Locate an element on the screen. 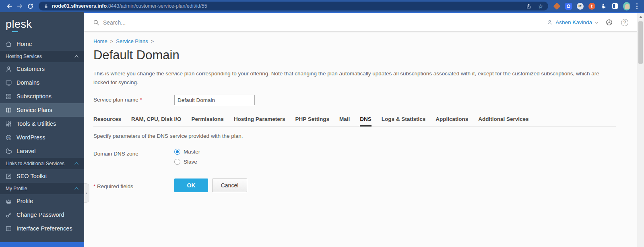 The height and width of the screenshot is (247, 644). radio-selected-icon is located at coordinates (177, 152).